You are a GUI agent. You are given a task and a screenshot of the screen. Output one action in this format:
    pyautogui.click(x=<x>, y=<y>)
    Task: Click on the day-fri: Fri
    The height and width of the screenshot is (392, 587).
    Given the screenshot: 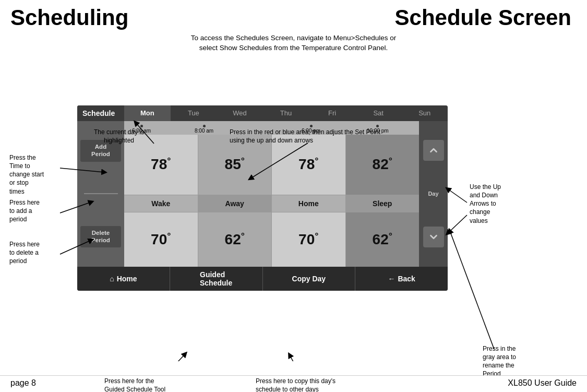 What is the action you would take?
    pyautogui.click(x=332, y=113)
    